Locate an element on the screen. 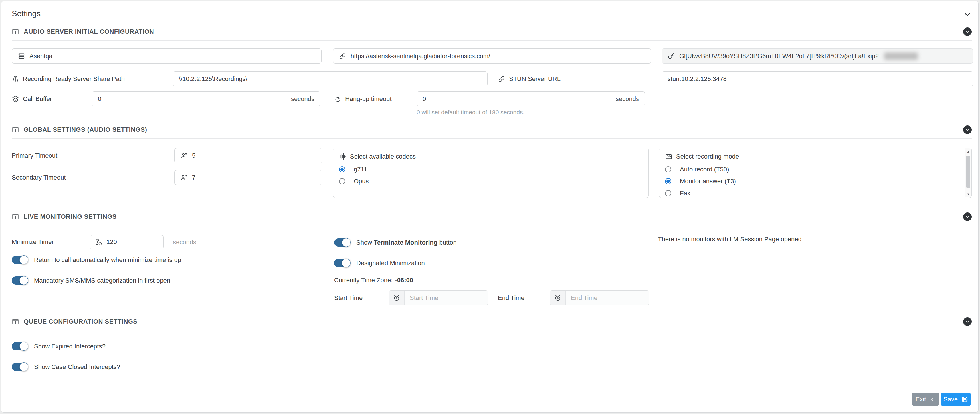 The height and width of the screenshot is (414, 980). primary-timeout-field is located at coordinates (248, 155).